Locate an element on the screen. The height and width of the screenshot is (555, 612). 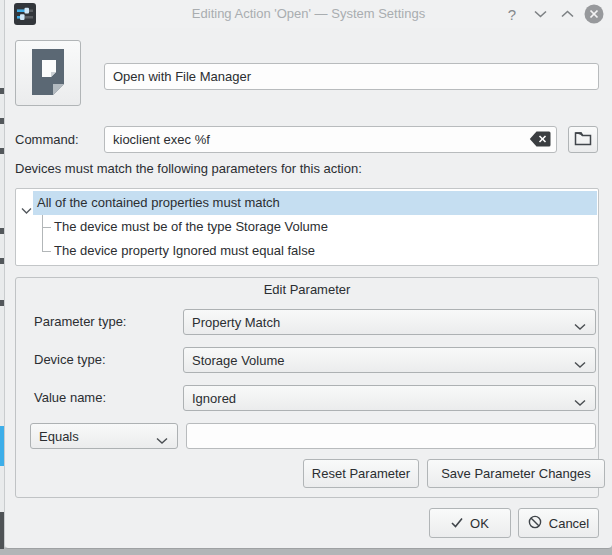
selected-option: Equals is located at coordinates (59, 436).